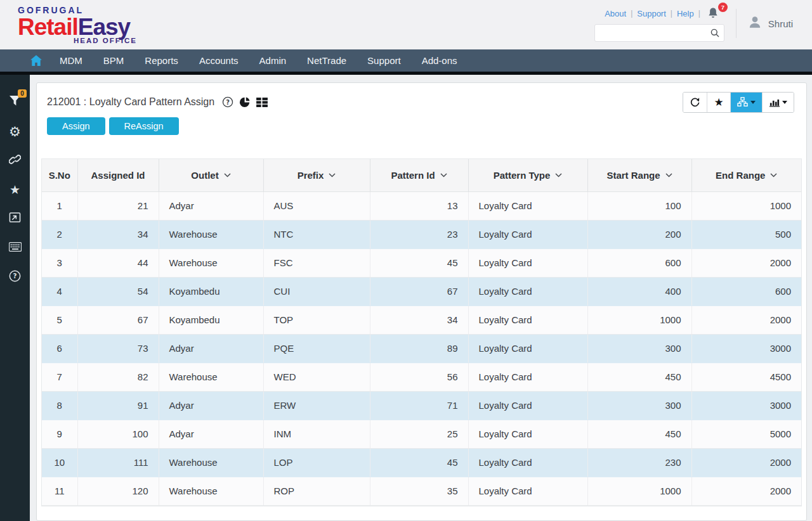 The width and height of the screenshot is (812, 521). What do you see at coordinates (245, 102) in the screenshot?
I see `pie-chart-icon` at bounding box center [245, 102].